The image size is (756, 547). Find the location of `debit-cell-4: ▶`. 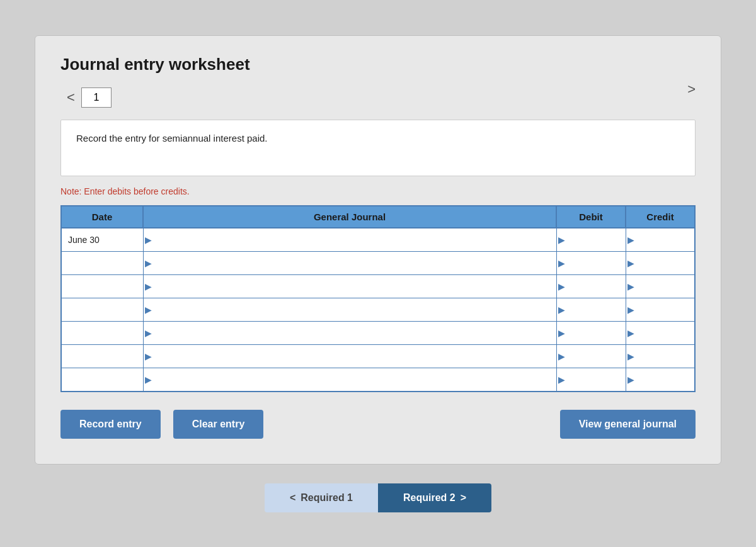

debit-cell-4: ▶ is located at coordinates (591, 332).